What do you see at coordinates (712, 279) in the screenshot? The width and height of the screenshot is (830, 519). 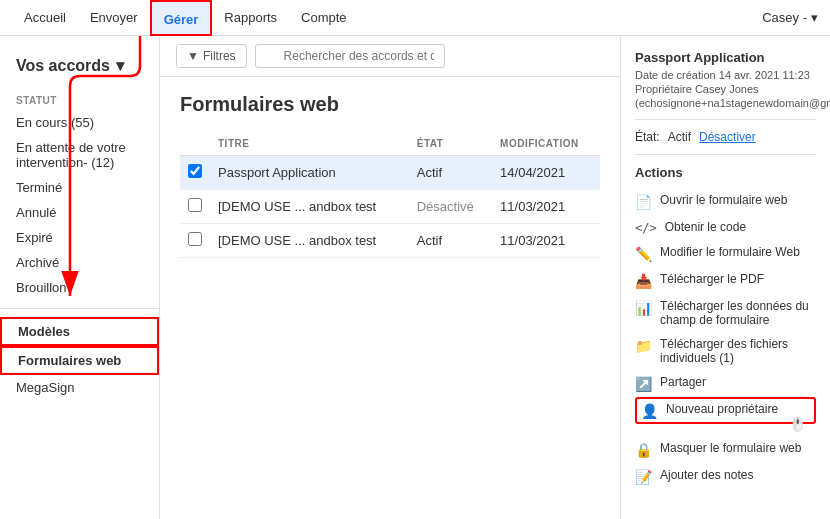 I see `action-label: Télécharger le PDF` at bounding box center [712, 279].